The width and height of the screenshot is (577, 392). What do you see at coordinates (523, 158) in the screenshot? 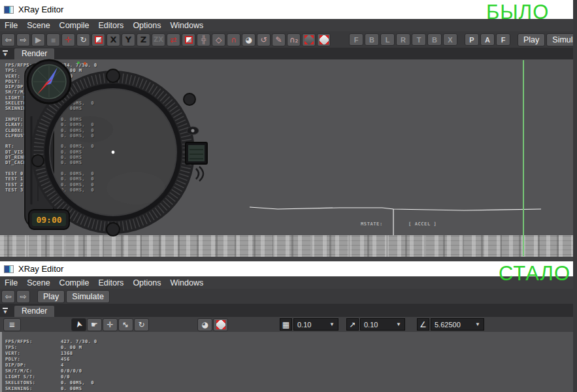
I see `grid-axis-line` at bounding box center [523, 158].